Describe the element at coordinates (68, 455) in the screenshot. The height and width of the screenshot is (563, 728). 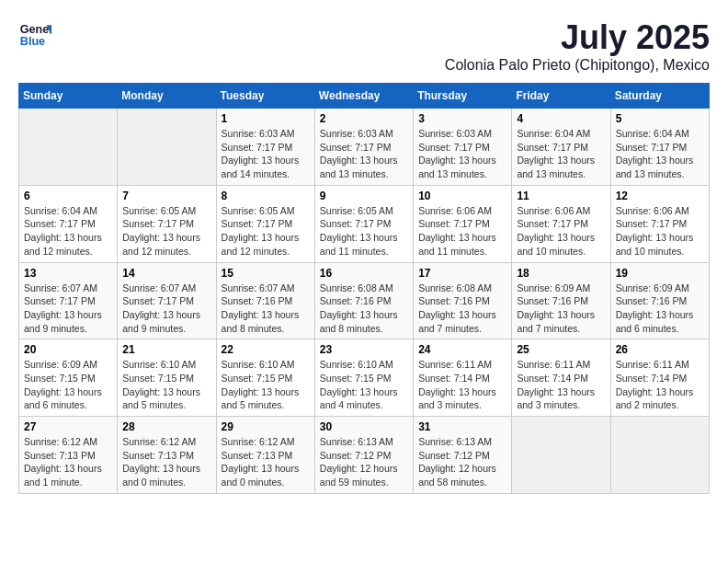
I see `calendar-cell: 27Sunrise: 6:12 AM Sunset: 7:13 PM Dayli…` at that location.